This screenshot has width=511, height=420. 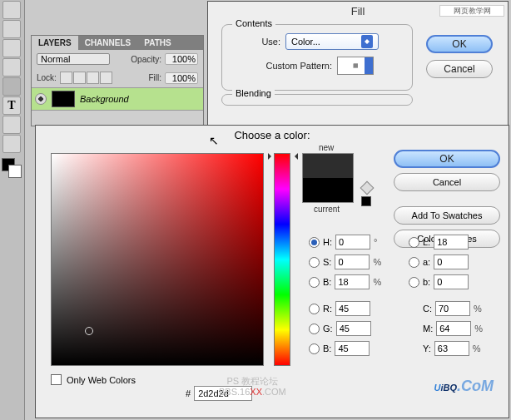 What do you see at coordinates (41, 99) in the screenshot?
I see `visibility-icon` at bounding box center [41, 99].